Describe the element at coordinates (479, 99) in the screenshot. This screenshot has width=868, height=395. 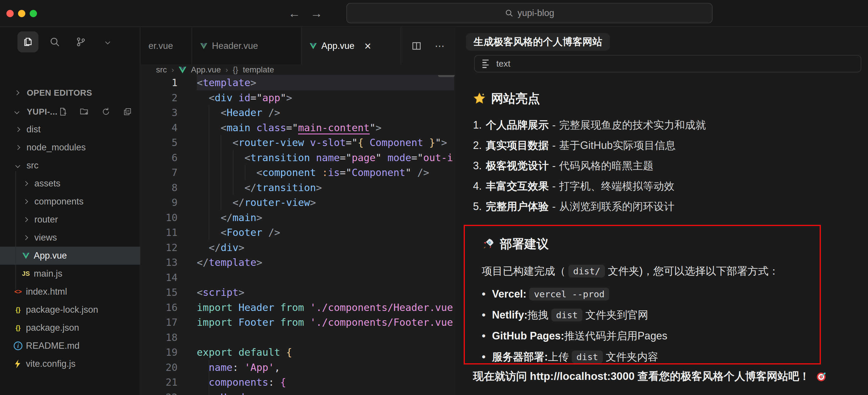
I see `star-emoji` at that location.